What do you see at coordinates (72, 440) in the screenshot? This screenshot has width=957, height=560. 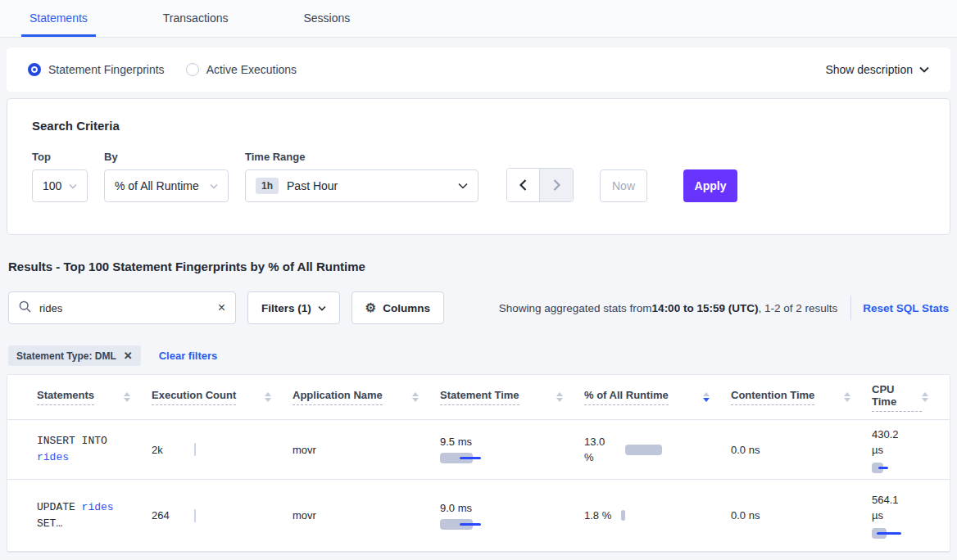 I see `sql-text: INSERT INTO` at bounding box center [72, 440].